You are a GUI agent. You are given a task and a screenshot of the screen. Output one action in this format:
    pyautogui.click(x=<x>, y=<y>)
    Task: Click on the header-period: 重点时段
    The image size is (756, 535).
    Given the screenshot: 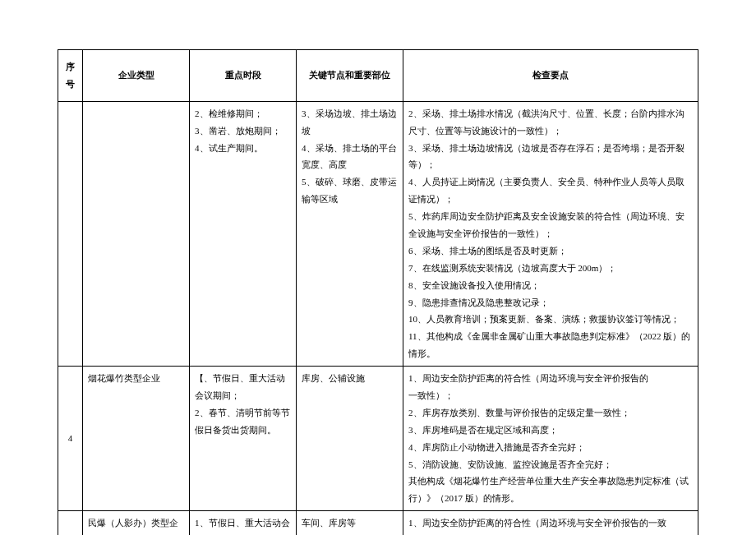 What is the action you would take?
    pyautogui.click(x=243, y=76)
    